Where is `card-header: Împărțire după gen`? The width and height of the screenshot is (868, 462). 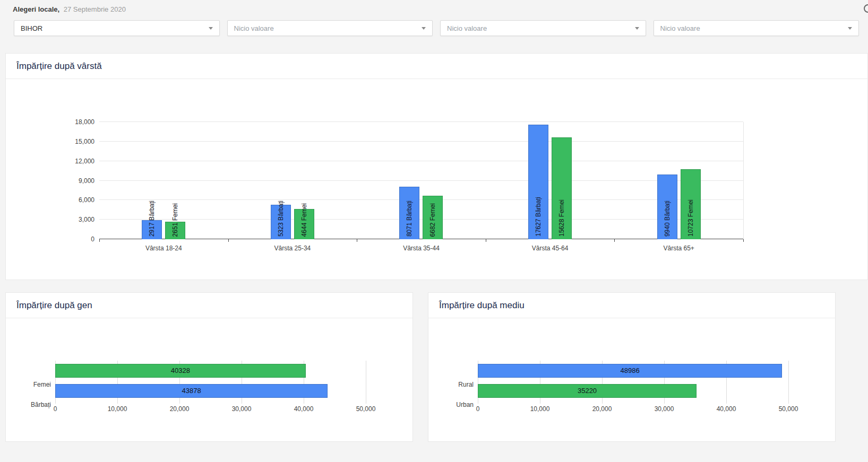 card-header: Împărțire după gen is located at coordinates (209, 306).